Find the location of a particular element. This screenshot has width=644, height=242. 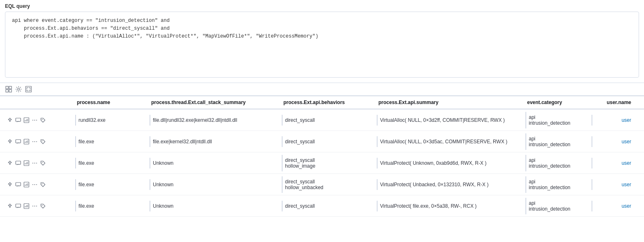

table-row: file.exe Unknown direct_syscall hollow_u… is located at coordinates (322, 185).